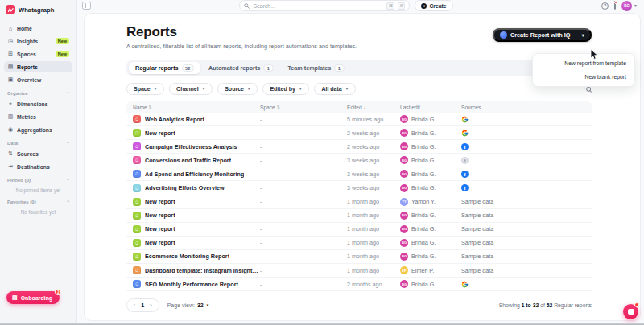  What do you see at coordinates (39, 41) in the screenshot?
I see `sidebar-nav-item: ◷ Insights New` at bounding box center [39, 41].